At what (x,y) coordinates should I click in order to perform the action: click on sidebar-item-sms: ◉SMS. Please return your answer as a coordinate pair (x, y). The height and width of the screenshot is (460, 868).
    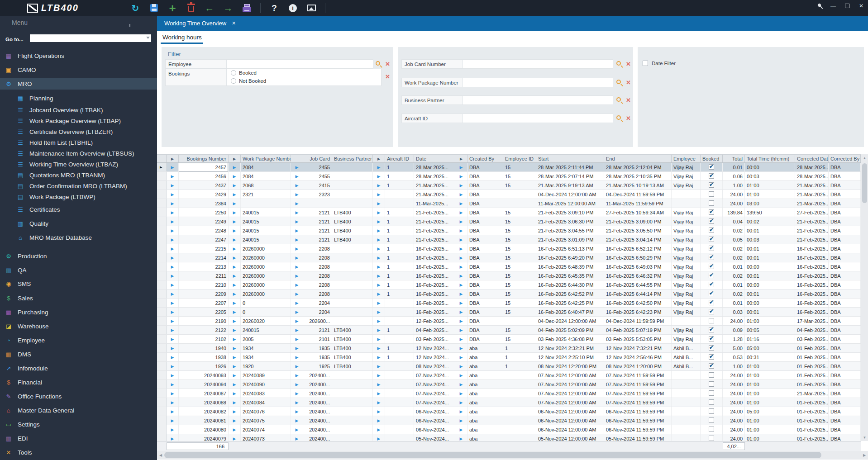
    Looking at the image, I should click on (79, 284).